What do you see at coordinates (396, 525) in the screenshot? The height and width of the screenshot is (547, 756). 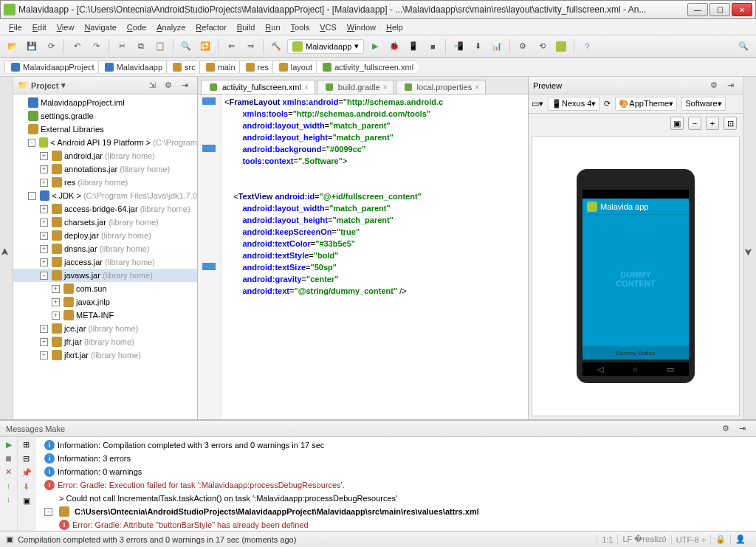 I see `message-item: !Error: Gradle: Attribute "buttonBarStyl…` at bounding box center [396, 525].